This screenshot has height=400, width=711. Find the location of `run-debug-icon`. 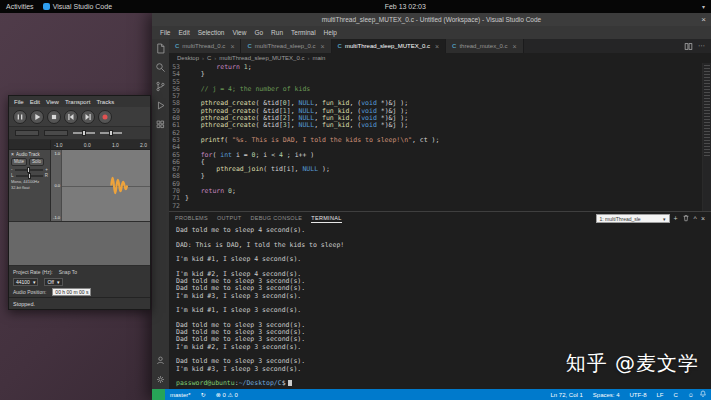

run-debug-icon is located at coordinates (160, 106).